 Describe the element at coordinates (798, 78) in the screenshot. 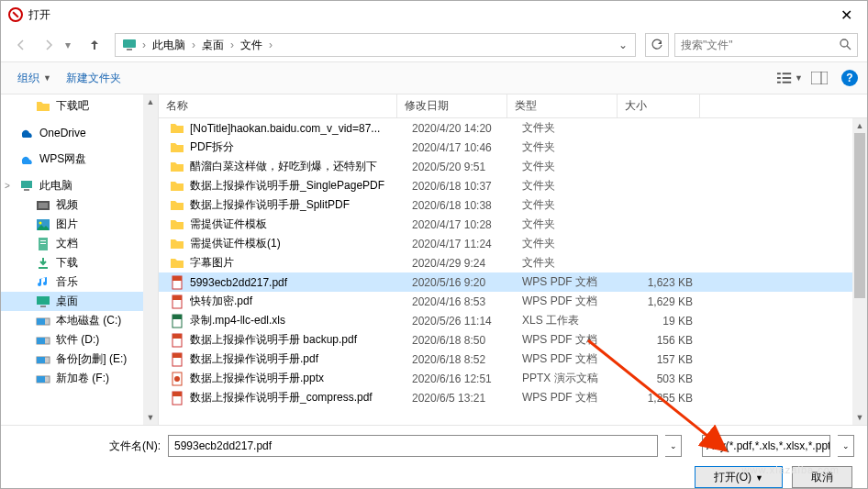

I see `chevron-down-icon: ▼` at that location.